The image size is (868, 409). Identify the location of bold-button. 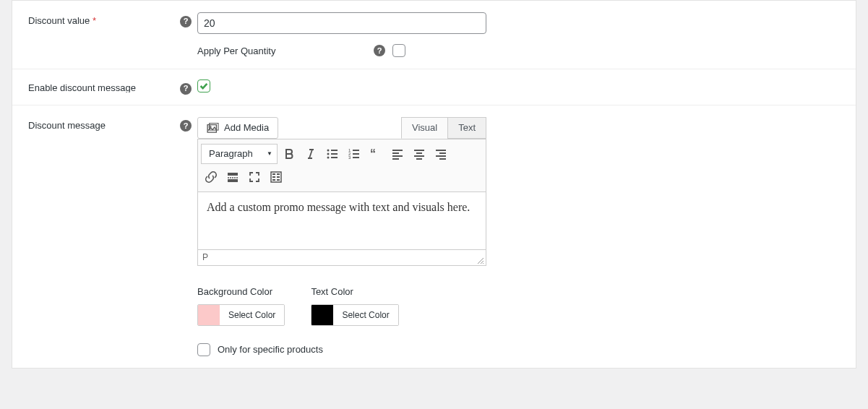
(289, 154).